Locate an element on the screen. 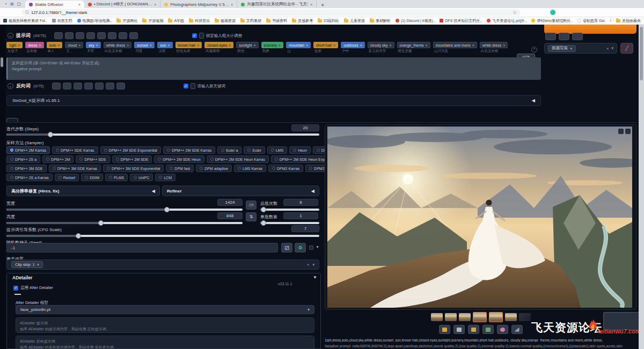 The height and width of the screenshot is (349, 644). adetailer-prompt-input is located at coordinates (165, 325).